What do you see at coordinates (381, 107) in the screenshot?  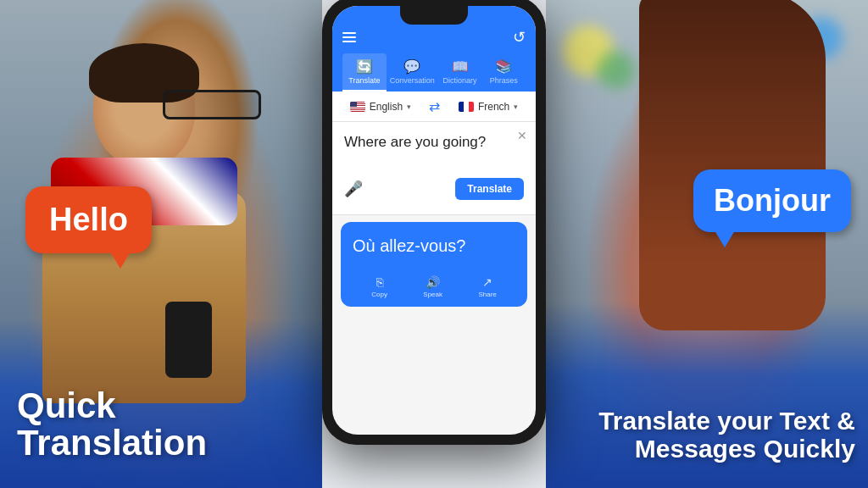 I see `source-lang-btn: English ▾` at bounding box center [381, 107].